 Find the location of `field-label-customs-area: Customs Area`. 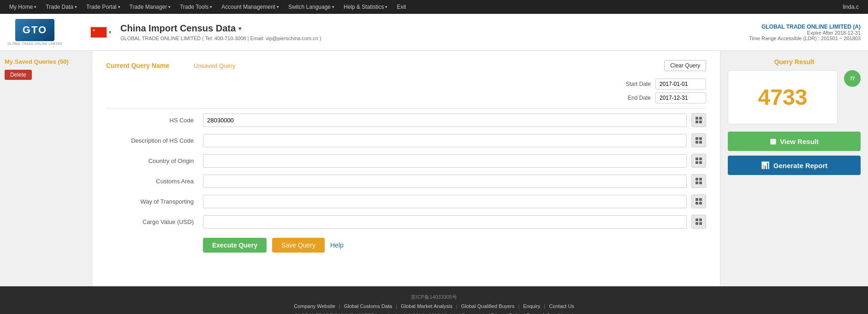

field-label-customs-area: Customs Area is located at coordinates (152, 181).